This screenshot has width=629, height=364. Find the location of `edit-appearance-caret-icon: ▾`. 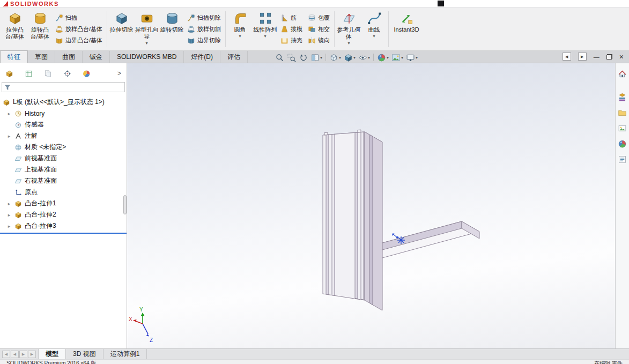

edit-appearance-caret-icon: ▾ is located at coordinates (388, 58).